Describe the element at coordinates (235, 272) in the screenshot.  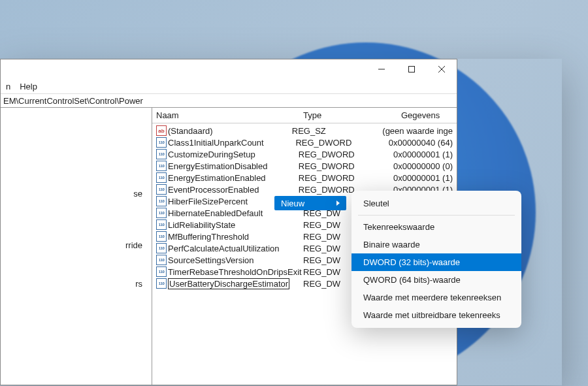
I see `value-name: TimerRebaseThresholdOnDripsExit` at that location.